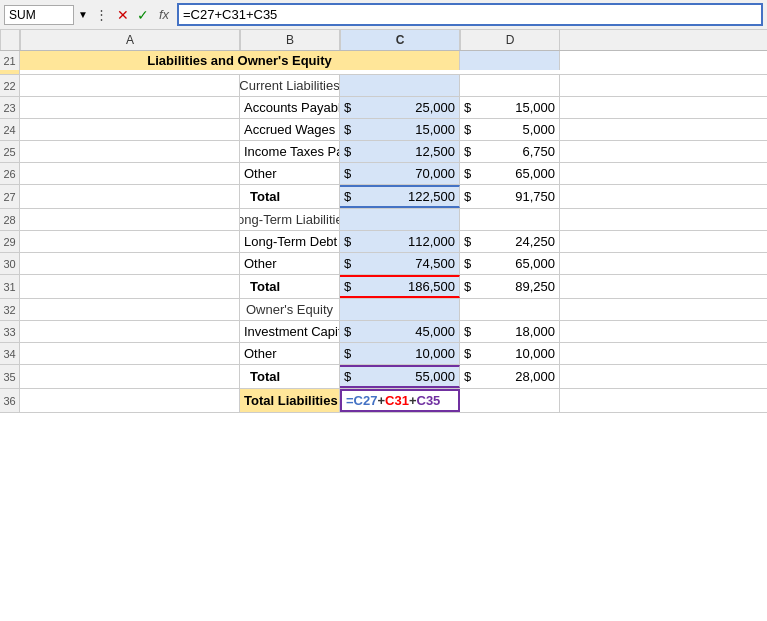 The image size is (767, 621). I want to click on cell-d35: $ 28,000, so click(510, 376).